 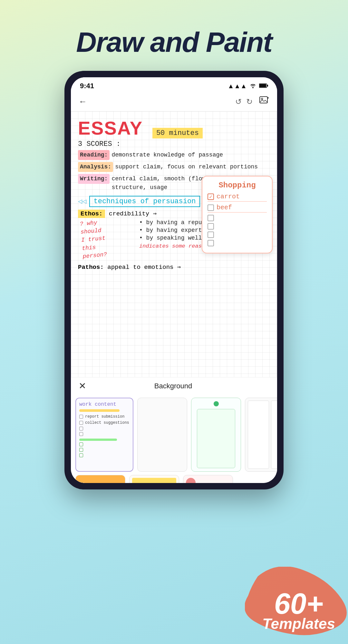 I want to click on image-add-button, so click(x=264, y=102).